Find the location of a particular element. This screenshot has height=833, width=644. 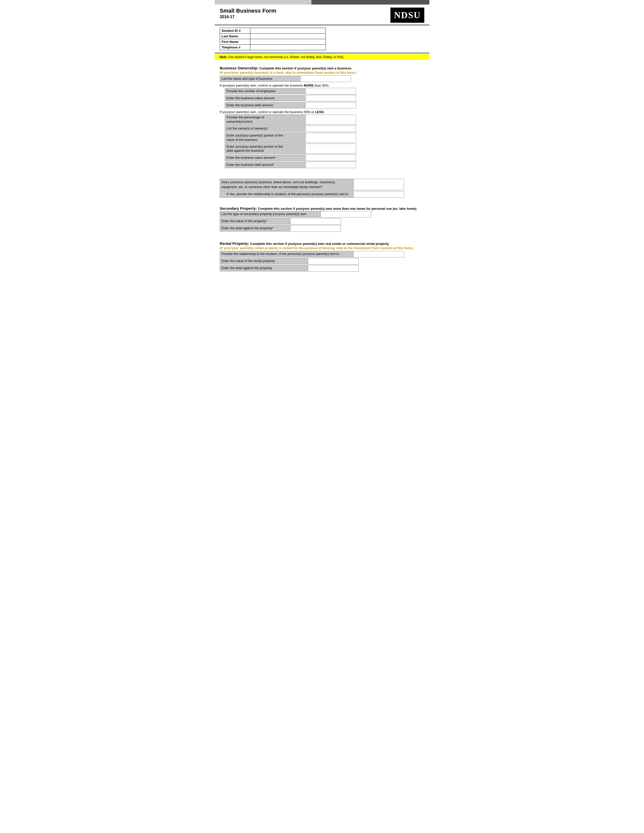

ndsu-logo: NDSU is located at coordinates (407, 15).